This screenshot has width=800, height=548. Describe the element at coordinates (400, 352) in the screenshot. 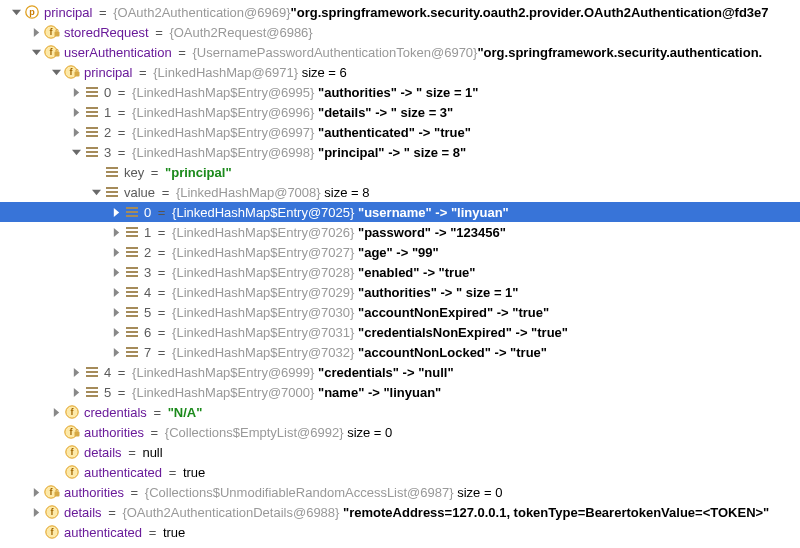

I see `tree-row: 7 = {LinkedHashMap$Entry@7032} "accountN…` at that location.